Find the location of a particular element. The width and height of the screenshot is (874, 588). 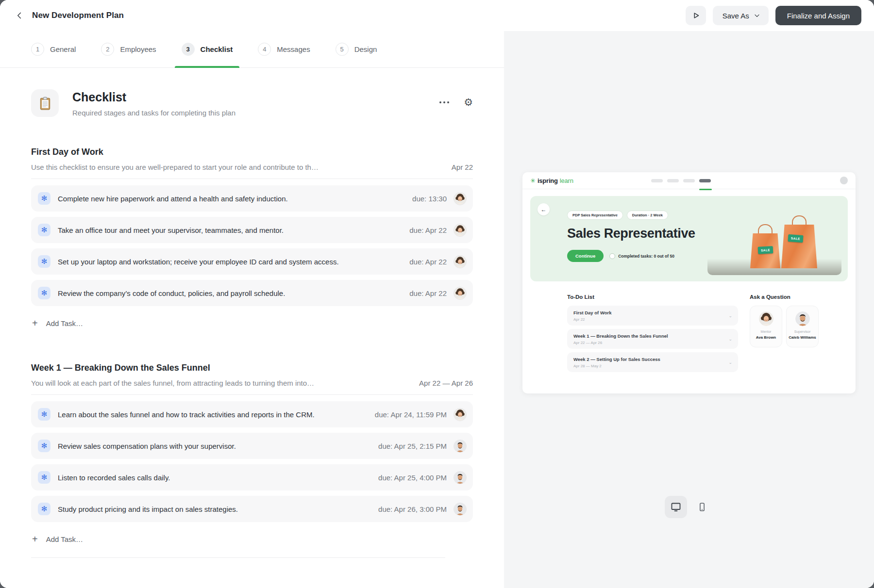

task-row: ✻ Complete new hire paperwork and attend… is located at coordinates (252, 198).